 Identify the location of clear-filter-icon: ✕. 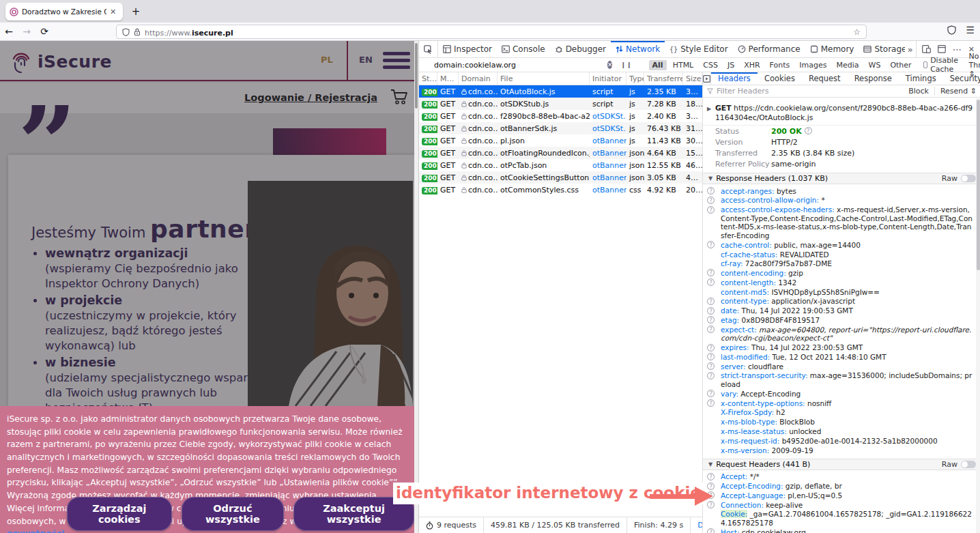
(610, 65).